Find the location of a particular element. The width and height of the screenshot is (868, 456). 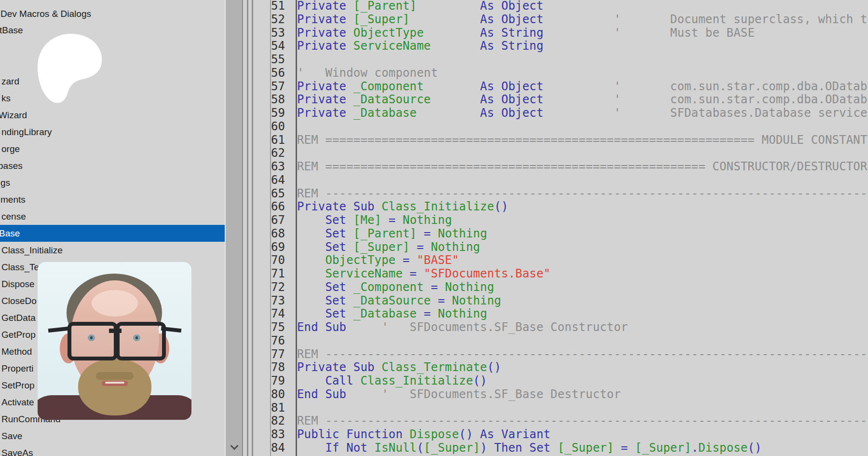

code-token-id: _Component is located at coordinates (389, 287).